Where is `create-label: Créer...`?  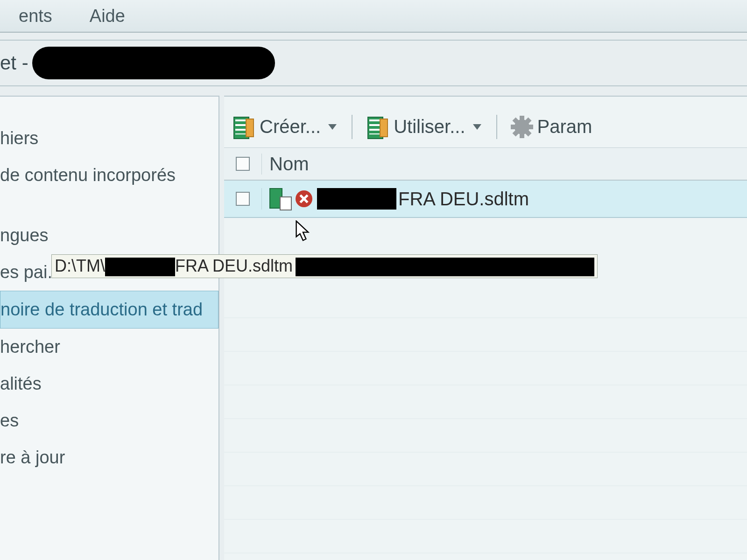 create-label: Créer... is located at coordinates (290, 127).